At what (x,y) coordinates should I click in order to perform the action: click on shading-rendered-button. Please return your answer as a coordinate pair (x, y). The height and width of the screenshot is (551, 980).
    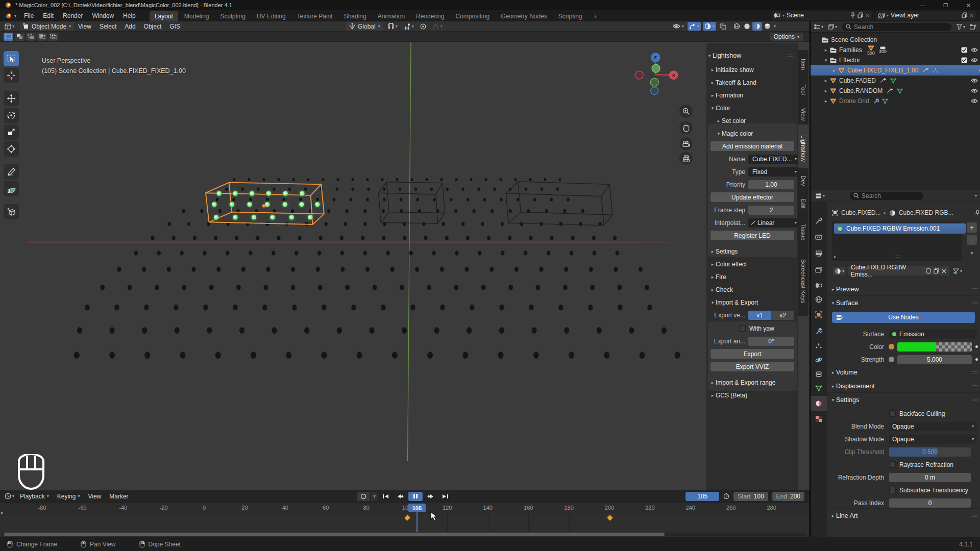
    Looking at the image, I should click on (768, 27).